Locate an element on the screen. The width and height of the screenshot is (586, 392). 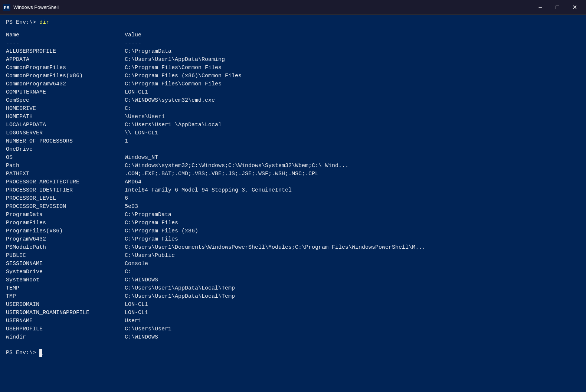
row-name: SystemRoot is located at coordinates (65, 280).